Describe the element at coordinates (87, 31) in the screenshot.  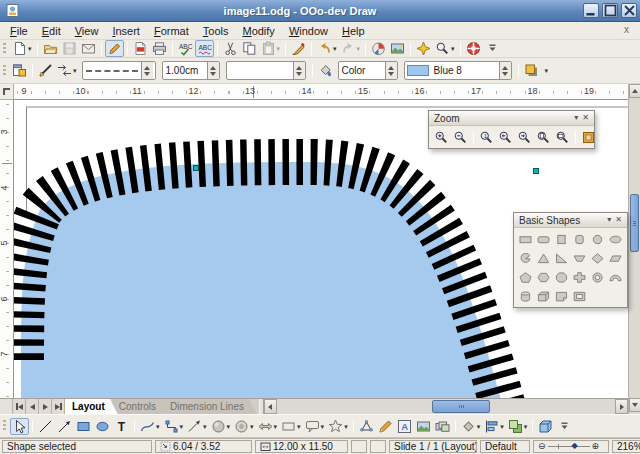
I see `menu-view: View` at that location.